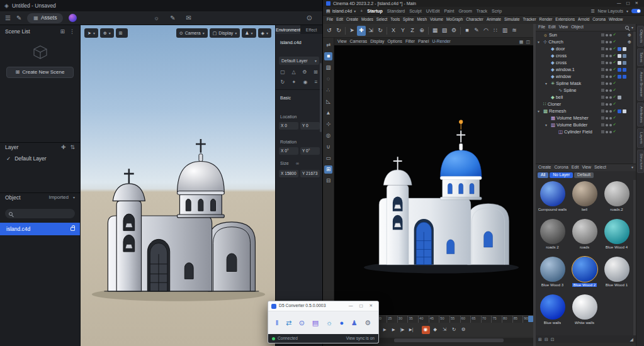  Describe the element at coordinates (441, 198) in the screenshot. I see `c4d-viewport-church` at that location.